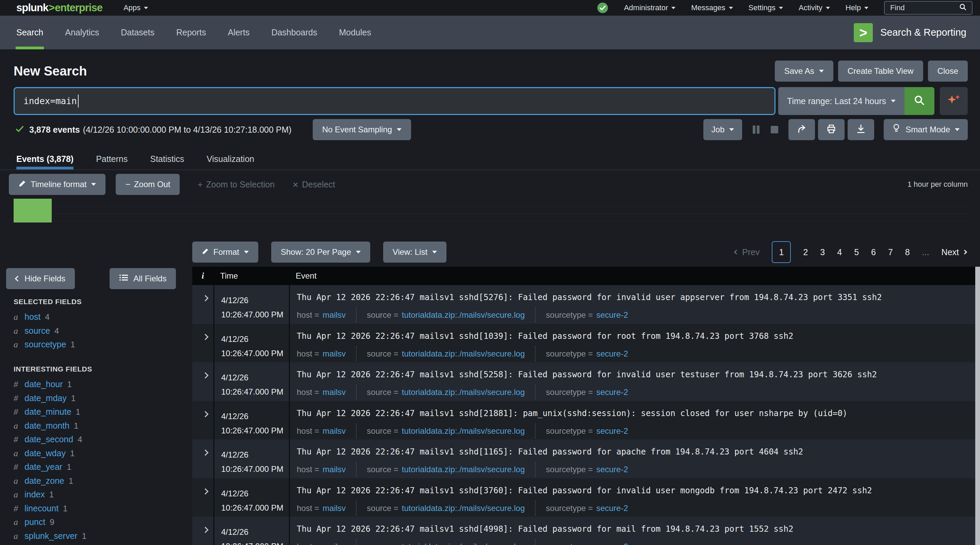 This screenshot has height=545, width=980. I want to click on field-item-splunk-server: a splunk_server 1, so click(53, 538).